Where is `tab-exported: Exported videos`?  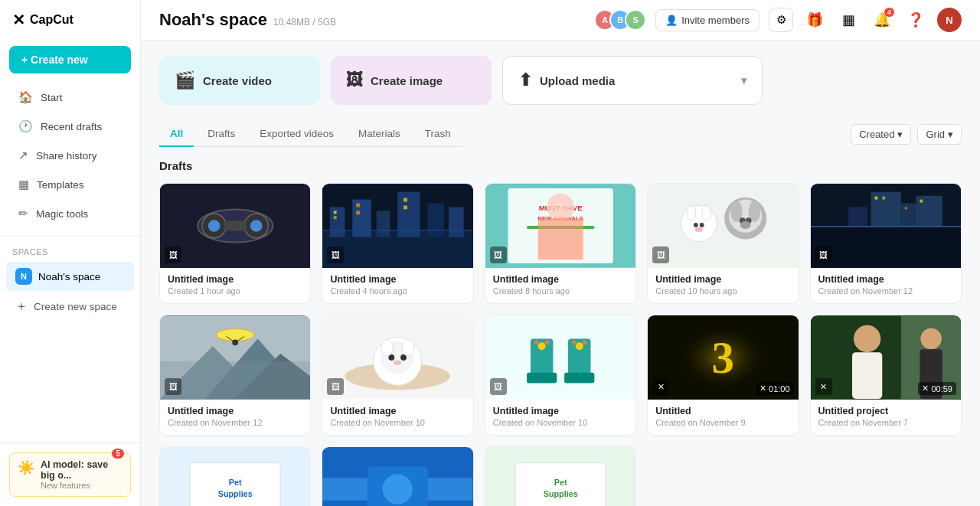
tab-exported: Exported videos is located at coordinates (297, 135).